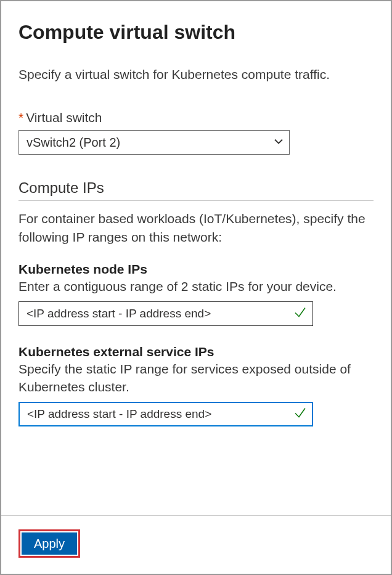  Describe the element at coordinates (196, 190) in the screenshot. I see `compute-ips-heading: Compute IPs` at that location.